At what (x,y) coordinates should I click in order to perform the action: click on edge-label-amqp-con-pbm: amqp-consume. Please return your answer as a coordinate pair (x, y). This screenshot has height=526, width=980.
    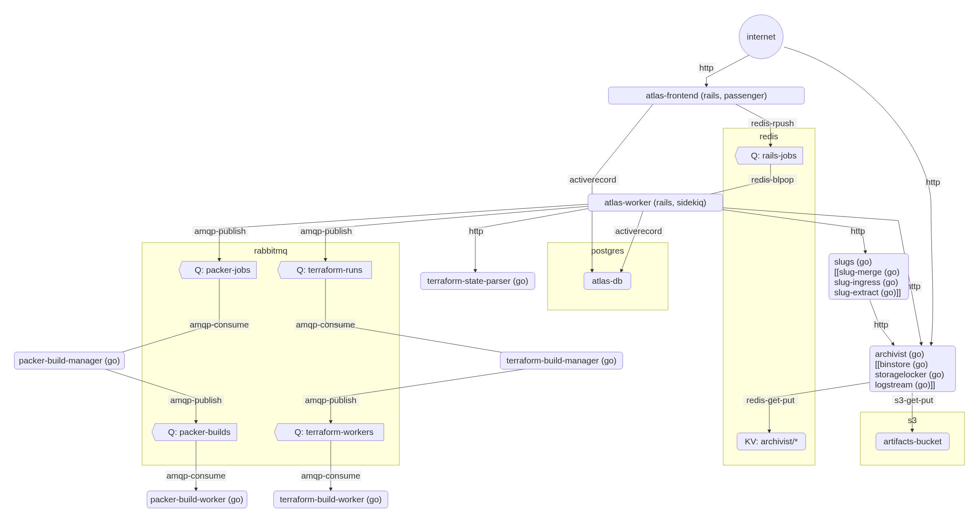
    Looking at the image, I should click on (220, 324).